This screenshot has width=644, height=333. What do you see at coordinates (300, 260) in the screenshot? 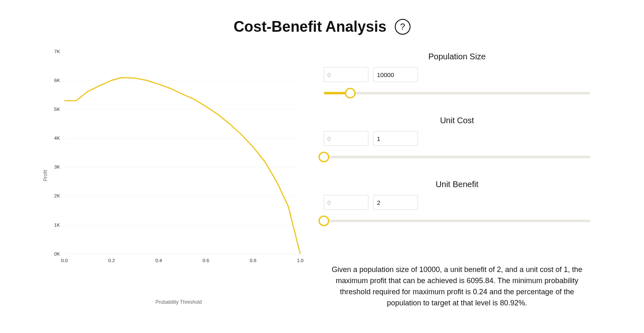
I see `svg-text: 1.0` at bounding box center [300, 260].